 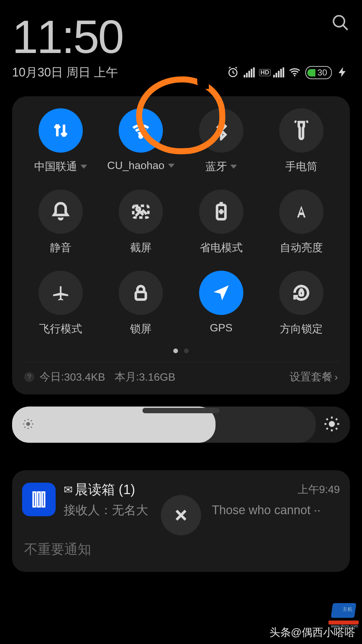 What do you see at coordinates (311, 377) in the screenshot?
I see `plan-link: 设置套餐` at bounding box center [311, 377].